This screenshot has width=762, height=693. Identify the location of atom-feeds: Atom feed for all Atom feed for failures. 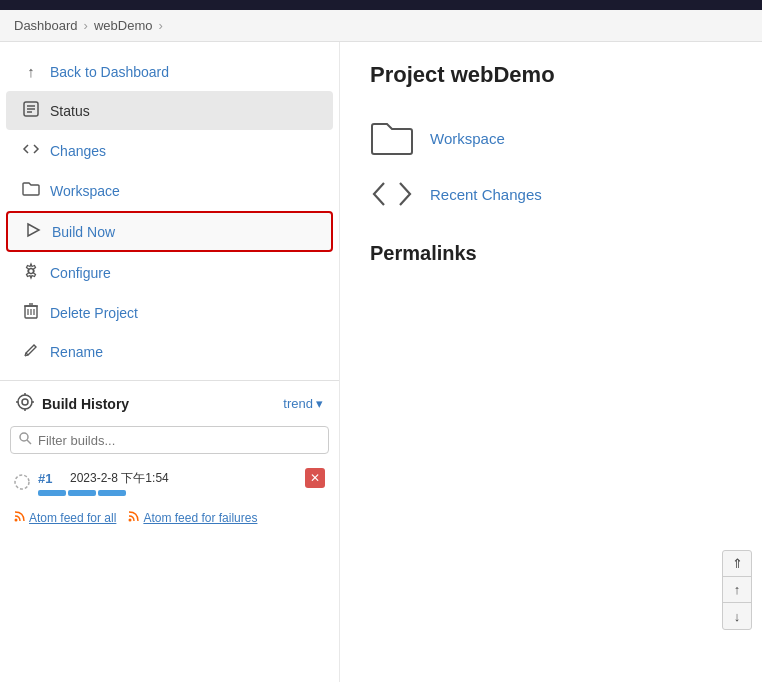
(170, 518).